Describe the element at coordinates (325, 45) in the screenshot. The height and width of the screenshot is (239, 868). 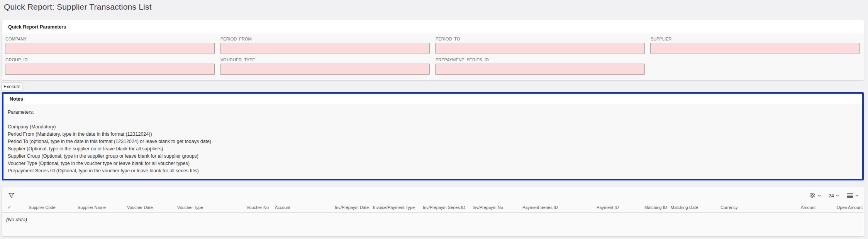
I see `parameter-field: PERIOD_FROM` at that location.